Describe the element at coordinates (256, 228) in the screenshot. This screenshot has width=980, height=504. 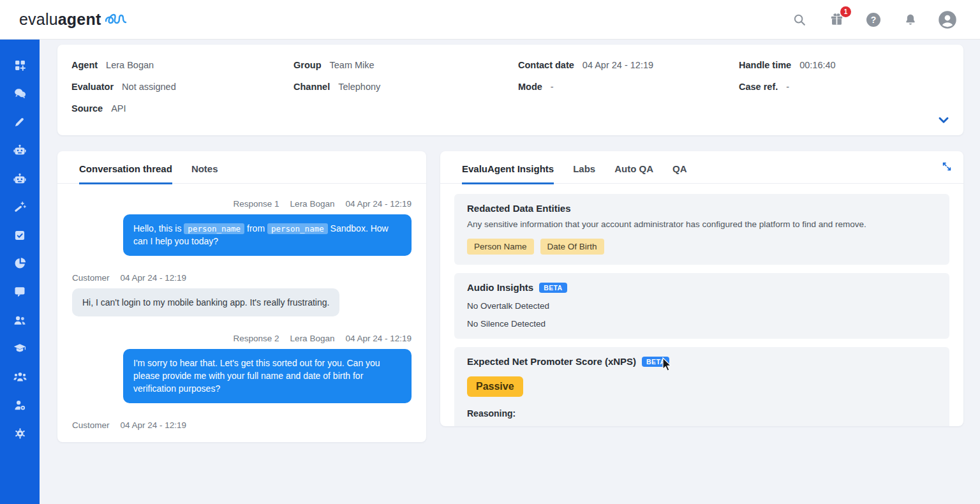
I see `message-text: from` at that location.